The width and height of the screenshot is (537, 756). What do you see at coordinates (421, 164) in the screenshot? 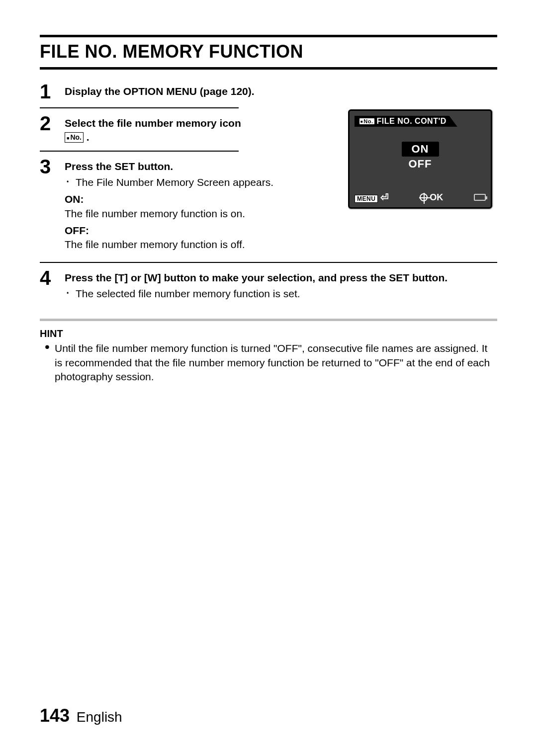
I see `option-off: OFF` at bounding box center [421, 164].